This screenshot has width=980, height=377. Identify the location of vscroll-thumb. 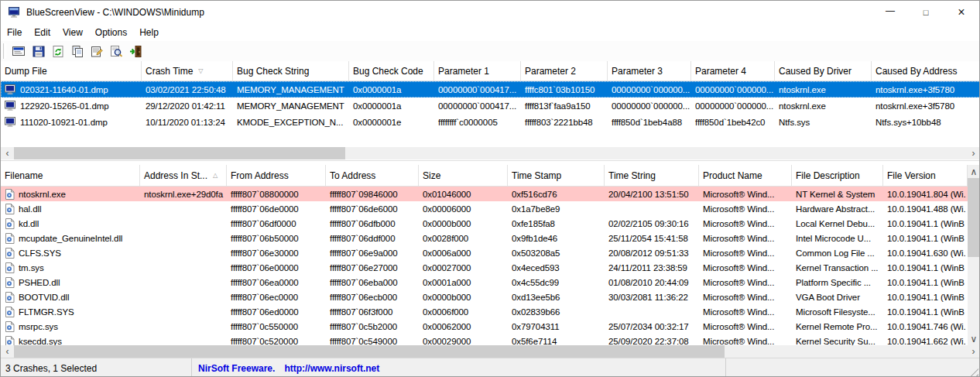
(974, 218).